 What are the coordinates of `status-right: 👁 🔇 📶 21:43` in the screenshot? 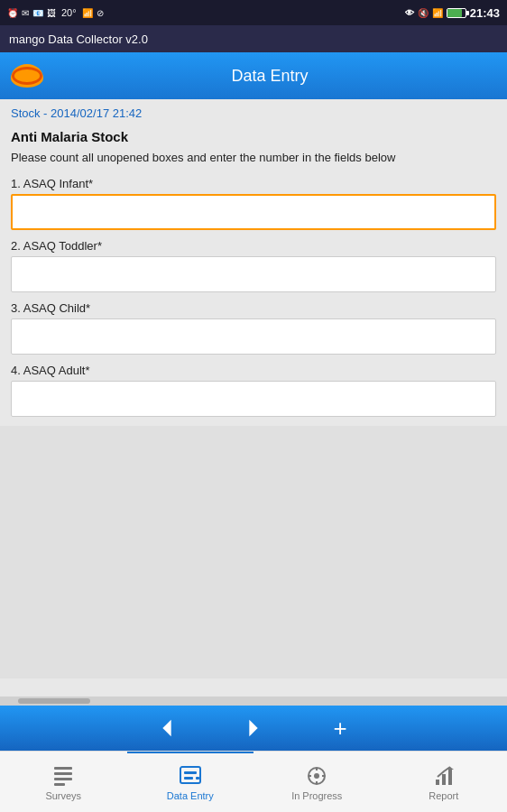 It's located at (453, 13).